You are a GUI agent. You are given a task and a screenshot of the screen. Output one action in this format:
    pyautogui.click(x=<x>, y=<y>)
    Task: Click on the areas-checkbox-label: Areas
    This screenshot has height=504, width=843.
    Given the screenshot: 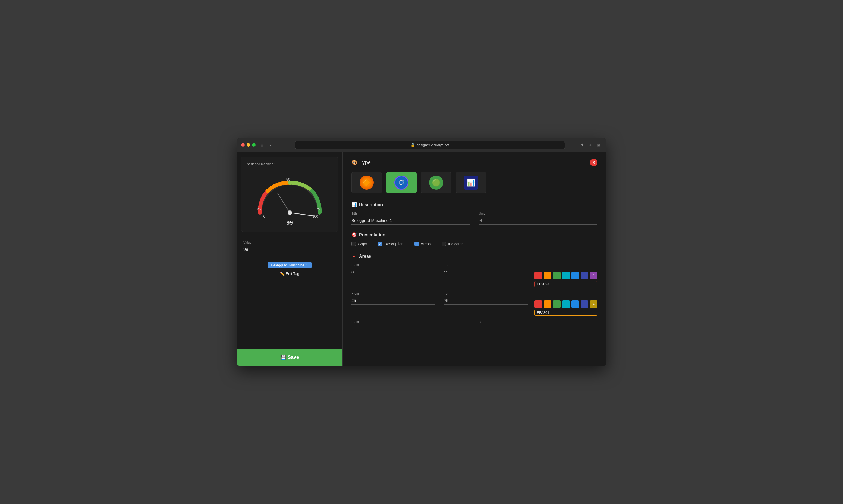 What is the action you would take?
    pyautogui.click(x=426, y=244)
    